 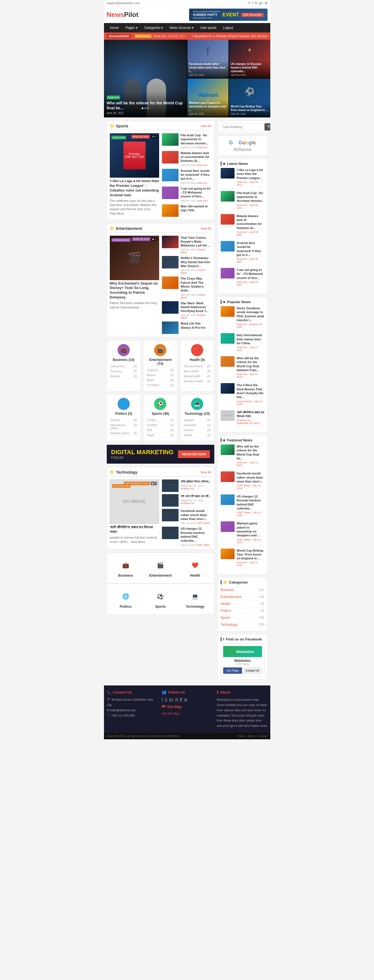 I want to click on technology-view-all: View All, so click(x=206, y=473).